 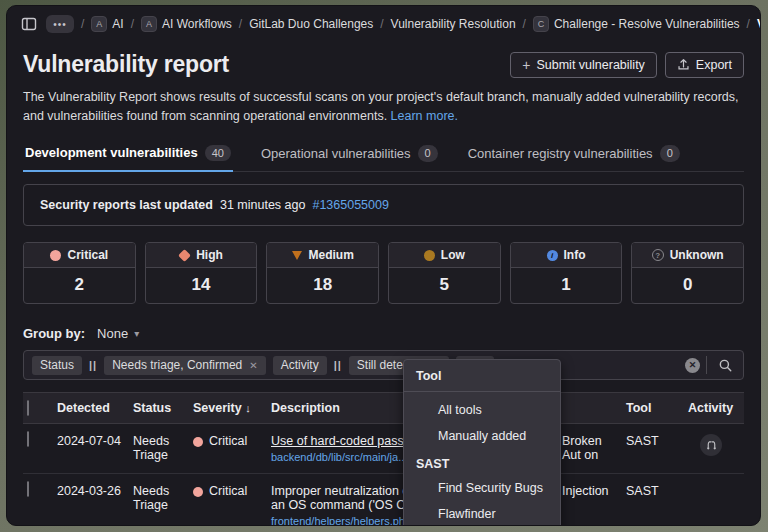 I want to click on security-banner-label: Security reports last updated, so click(x=126, y=205).